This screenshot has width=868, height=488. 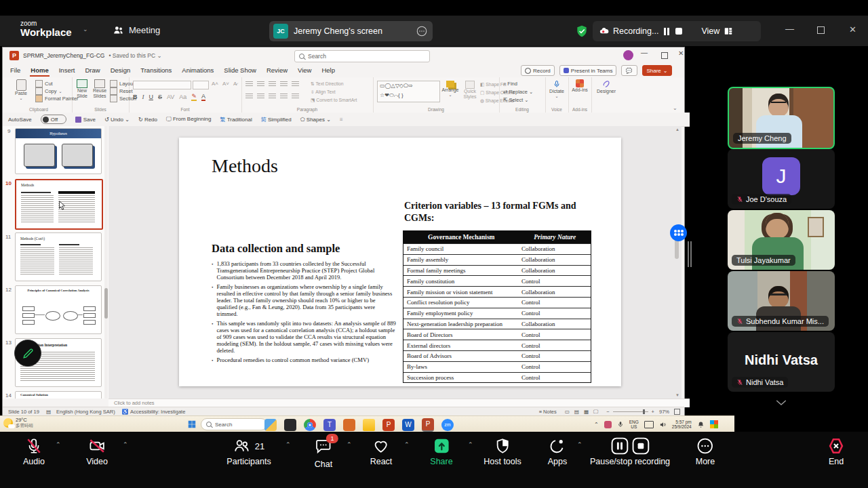 I want to click on participant-tile-jeremy: Jeremy Cheng, so click(x=781, y=118).